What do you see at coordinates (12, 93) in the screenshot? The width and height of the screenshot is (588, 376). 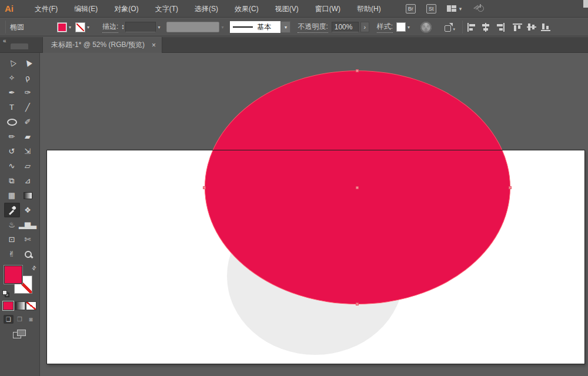 I see `pen-tool: ✒` at bounding box center [12, 93].